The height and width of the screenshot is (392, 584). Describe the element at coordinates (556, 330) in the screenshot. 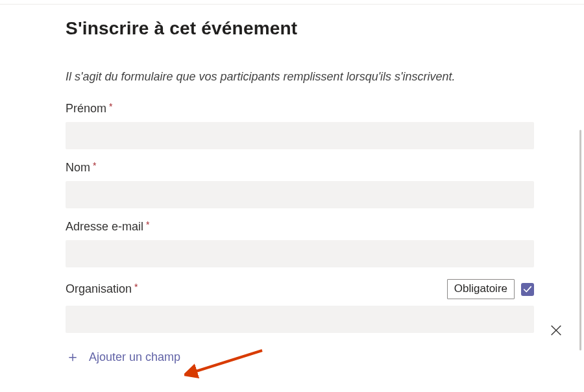

I see `close-button` at that location.